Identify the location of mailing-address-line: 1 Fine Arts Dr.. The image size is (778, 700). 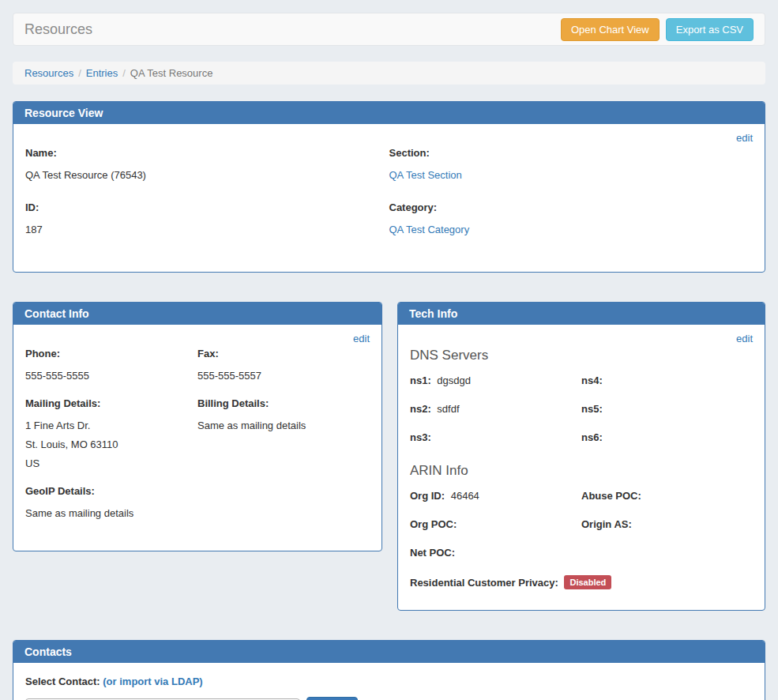
(111, 425).